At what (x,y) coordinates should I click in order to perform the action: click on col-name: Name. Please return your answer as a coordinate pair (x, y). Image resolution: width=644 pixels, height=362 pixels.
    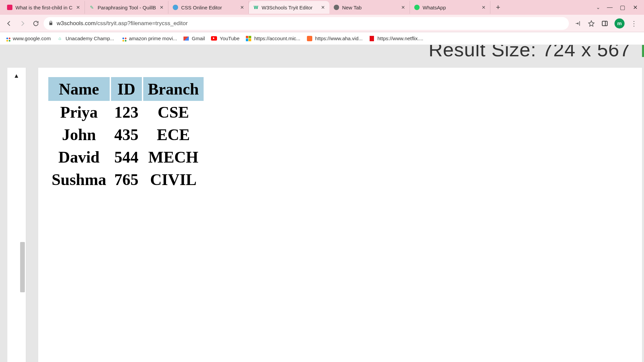
    Looking at the image, I should click on (79, 89).